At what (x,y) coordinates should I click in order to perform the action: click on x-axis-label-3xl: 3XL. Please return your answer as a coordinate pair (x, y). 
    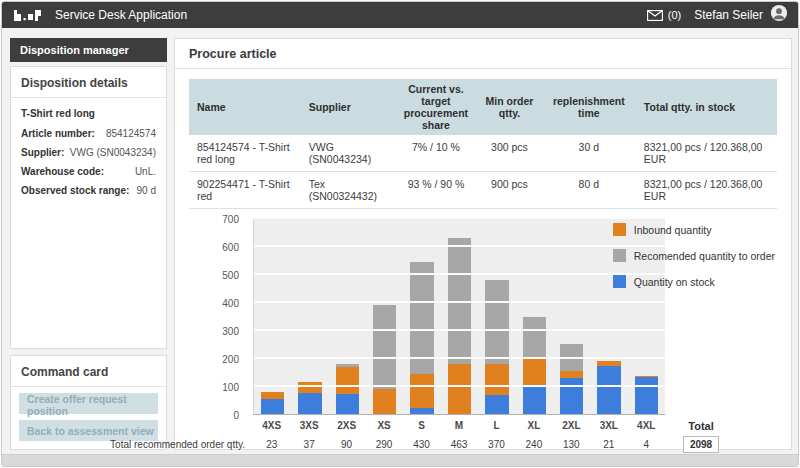
    Looking at the image, I should click on (608, 426).